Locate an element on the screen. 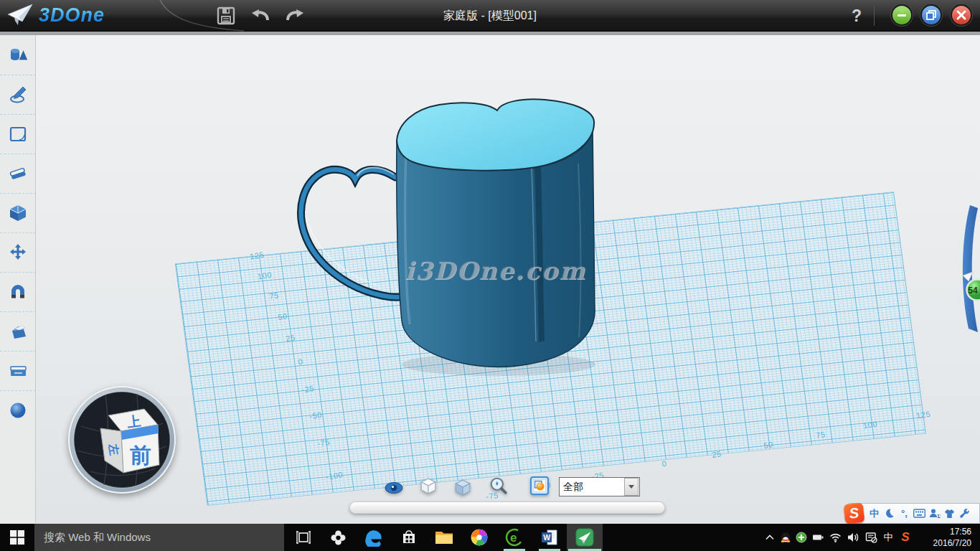  start-button is located at coordinates (17, 537).